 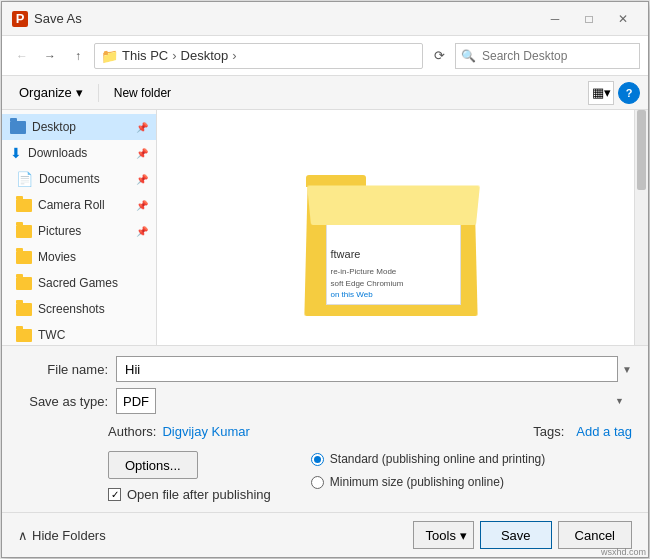 I want to click on search-icon: 🔍, so click(x=468, y=56).